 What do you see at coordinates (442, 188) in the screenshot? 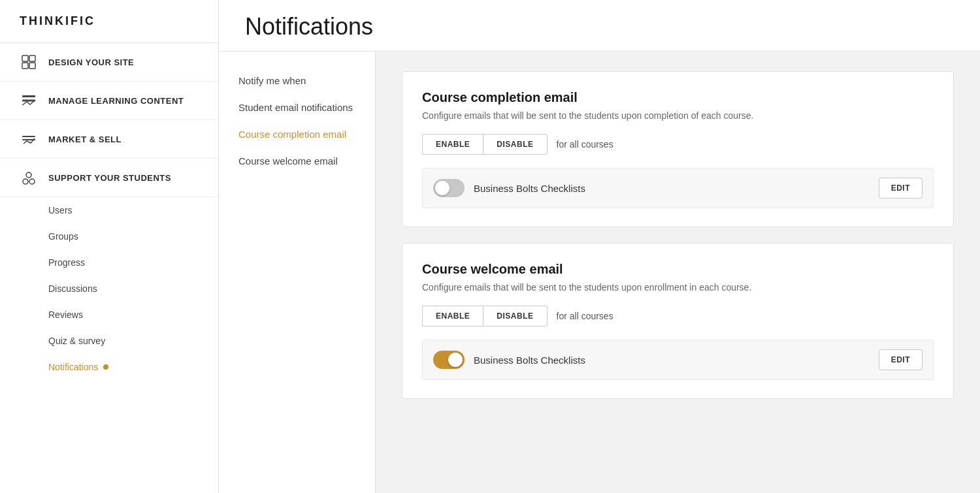
I see `completion-toggle-thumb` at bounding box center [442, 188].